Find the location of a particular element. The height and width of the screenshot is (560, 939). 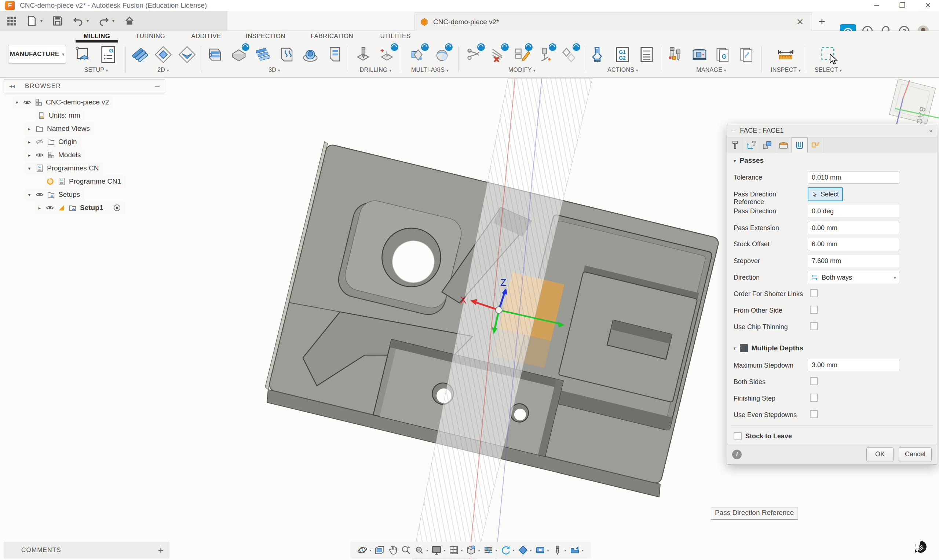

minimize-panel-icon: ─ is located at coordinates (157, 86).